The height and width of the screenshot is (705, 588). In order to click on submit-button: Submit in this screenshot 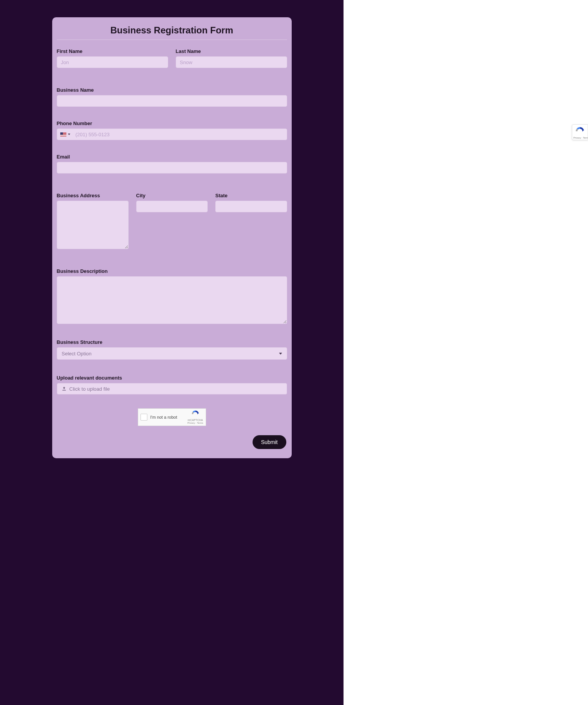, I will do `click(269, 442)`.